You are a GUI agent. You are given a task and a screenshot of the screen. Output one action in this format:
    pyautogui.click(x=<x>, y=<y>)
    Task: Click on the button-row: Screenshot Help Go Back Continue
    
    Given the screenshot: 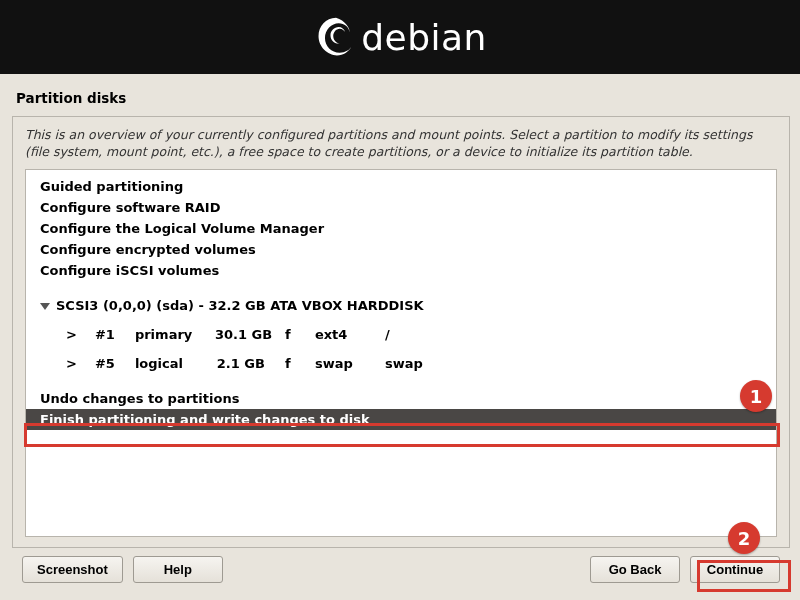 What is the action you would take?
    pyautogui.click(x=401, y=566)
    